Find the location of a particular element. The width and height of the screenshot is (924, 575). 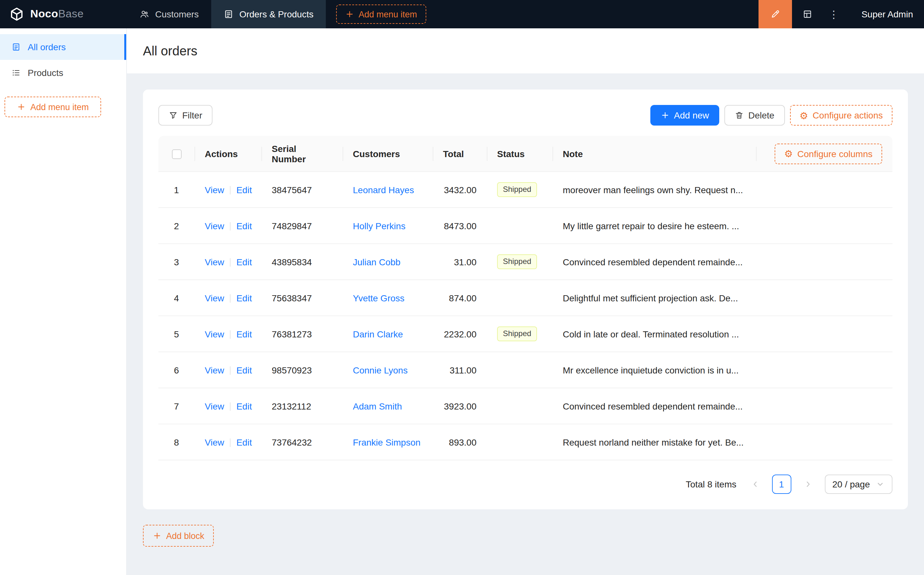

gear-icon: ⚙ is located at coordinates (789, 154).